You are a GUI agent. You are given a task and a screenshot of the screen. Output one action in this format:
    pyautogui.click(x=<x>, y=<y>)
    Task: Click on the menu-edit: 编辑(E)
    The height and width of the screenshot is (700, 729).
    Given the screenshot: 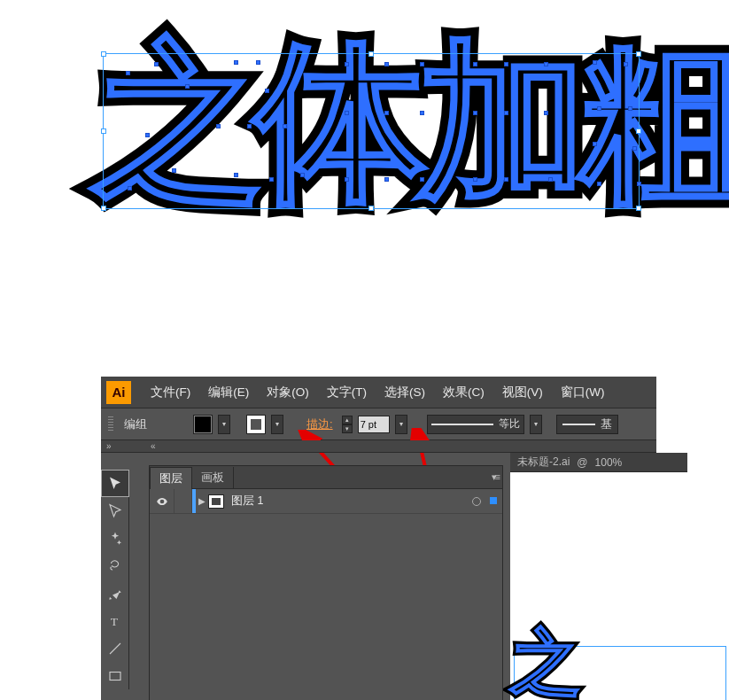 What is the action you would take?
    pyautogui.click(x=229, y=393)
    